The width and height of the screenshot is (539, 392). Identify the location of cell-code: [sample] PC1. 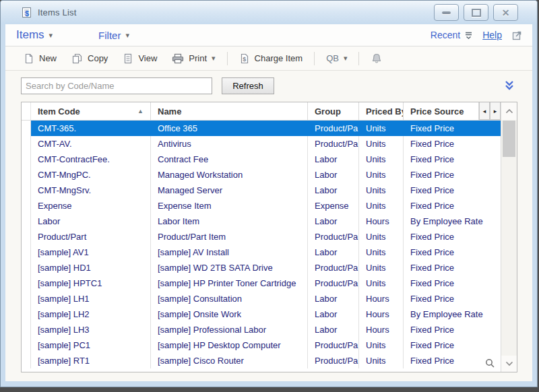
(91, 345).